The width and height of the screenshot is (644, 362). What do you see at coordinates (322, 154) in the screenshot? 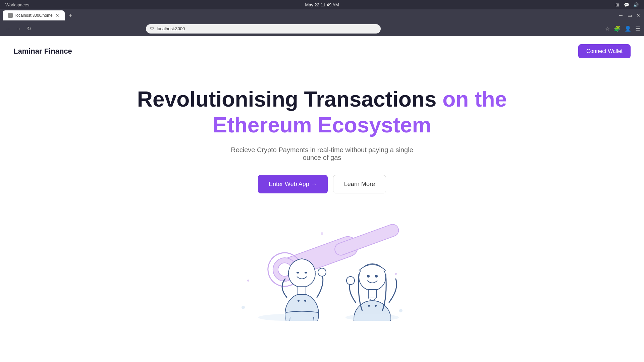
I see `hero-subtitle: Recieve Crypto Payments in real-time wit…` at bounding box center [322, 154].